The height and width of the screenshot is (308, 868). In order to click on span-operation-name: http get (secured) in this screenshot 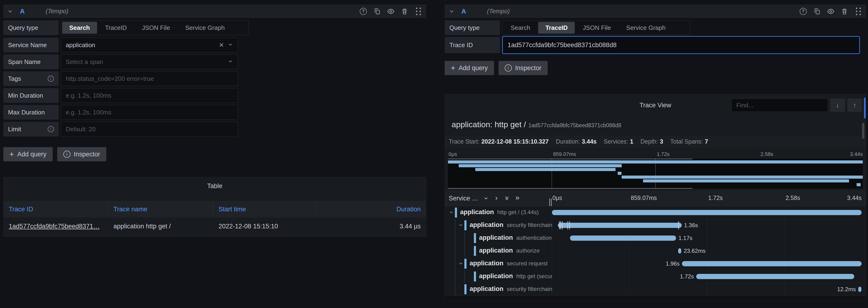, I will do `click(534, 276)`.